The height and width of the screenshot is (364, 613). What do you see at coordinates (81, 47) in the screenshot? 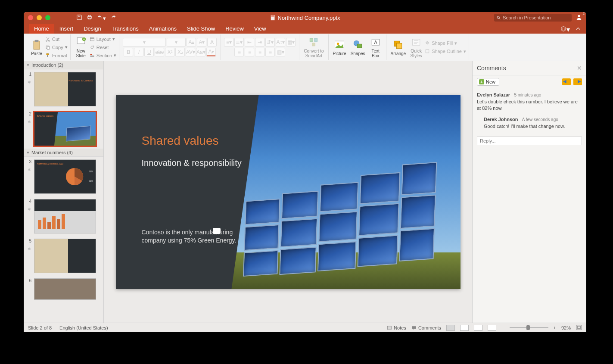
I see `new-slide-button: + New Slide` at bounding box center [81, 47].